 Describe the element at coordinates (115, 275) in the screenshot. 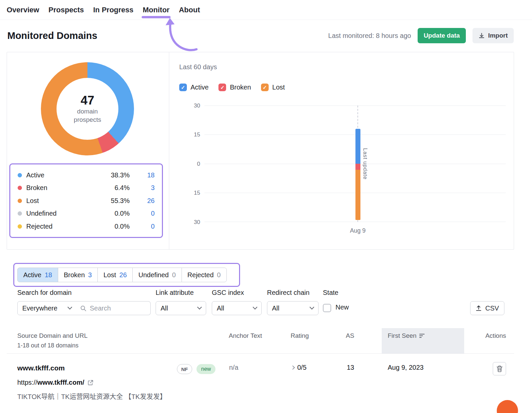

I see `status-tab-lost: Lost26` at that location.